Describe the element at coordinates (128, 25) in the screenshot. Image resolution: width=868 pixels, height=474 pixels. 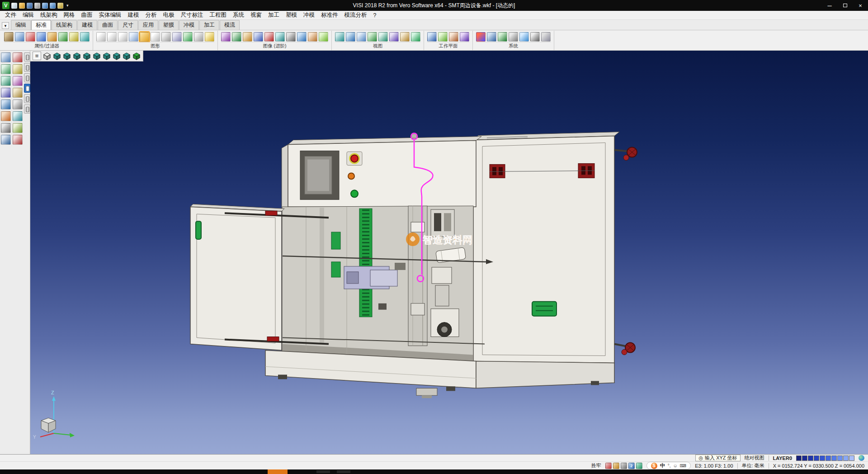
I see `ribbon-tab: 尺寸` at that location.